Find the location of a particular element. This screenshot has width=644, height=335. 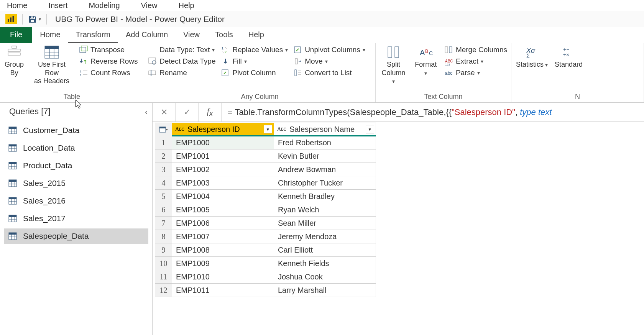

pivot-column-button: Pivot Column is located at coordinates (255, 73).